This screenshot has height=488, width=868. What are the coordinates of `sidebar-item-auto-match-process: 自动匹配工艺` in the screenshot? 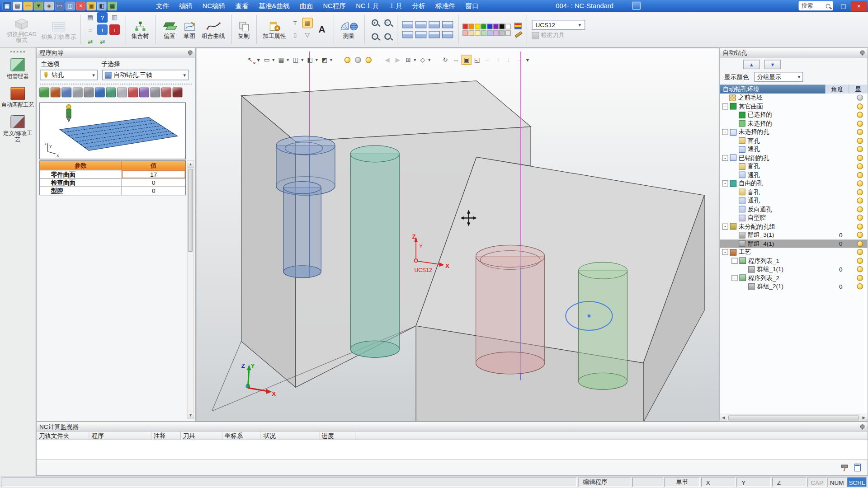 It's located at (18, 98).